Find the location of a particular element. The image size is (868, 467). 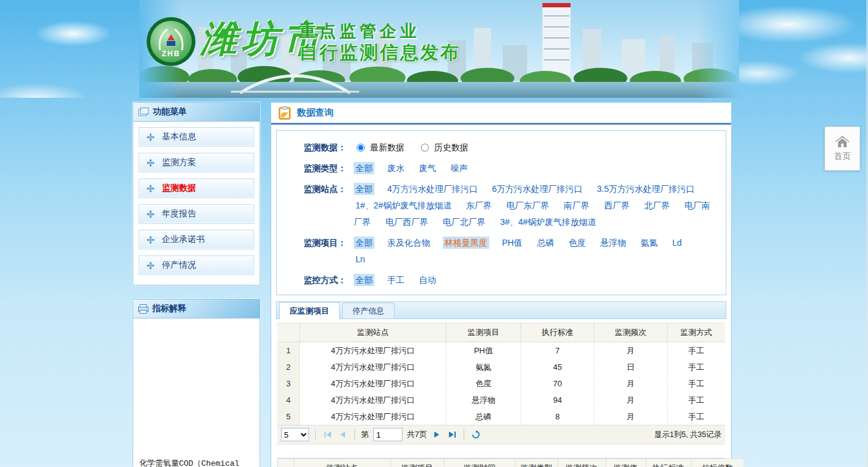

first-page-button is located at coordinates (327, 435).